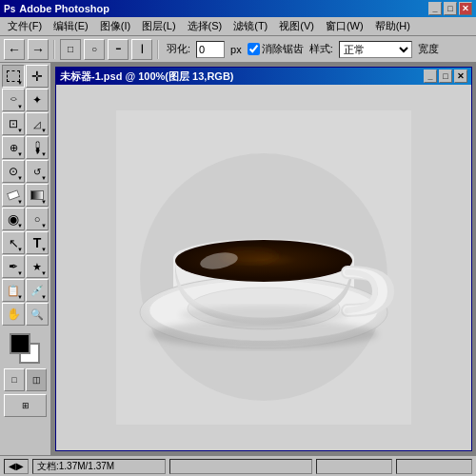 The height and width of the screenshot is (476, 476). What do you see at coordinates (179, 50) in the screenshot?
I see `feather-label: 羽化:` at bounding box center [179, 50].